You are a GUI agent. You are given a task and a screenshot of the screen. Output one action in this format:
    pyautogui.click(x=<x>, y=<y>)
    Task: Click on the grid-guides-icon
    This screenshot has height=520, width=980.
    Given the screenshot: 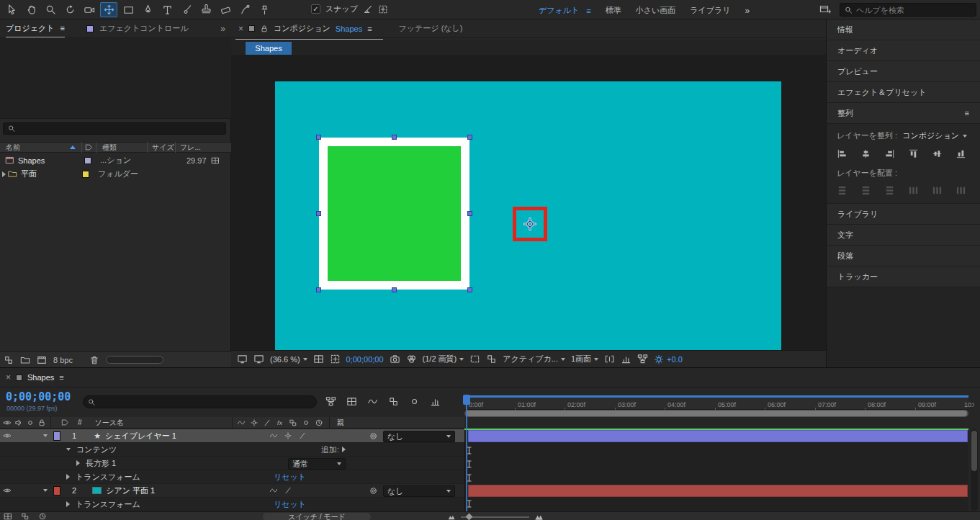 What is the action you would take?
    pyautogui.click(x=318, y=359)
    